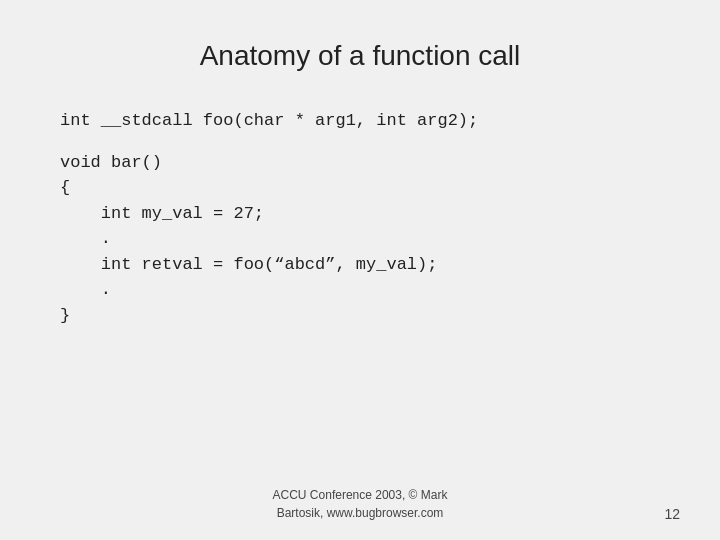 The height and width of the screenshot is (540, 720). I want to click on code-line-dot2: ., so click(360, 290).